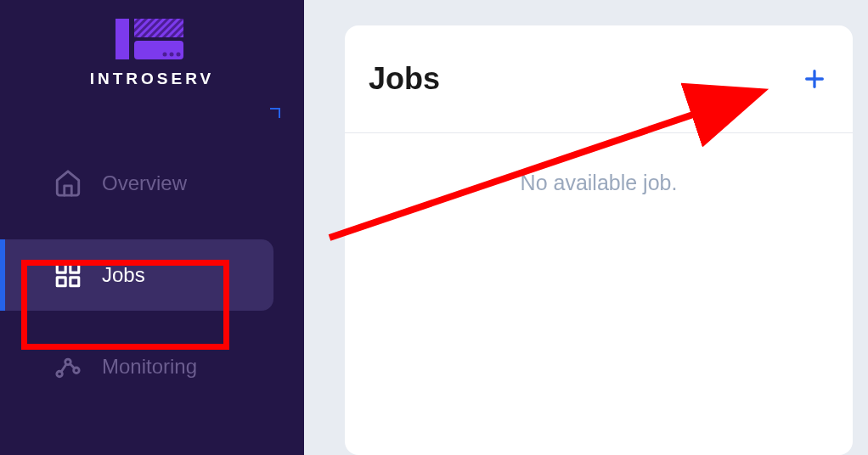 This screenshot has height=455, width=868. What do you see at coordinates (153, 79) in the screenshot?
I see `brand-name: INTROSERV` at bounding box center [153, 79].